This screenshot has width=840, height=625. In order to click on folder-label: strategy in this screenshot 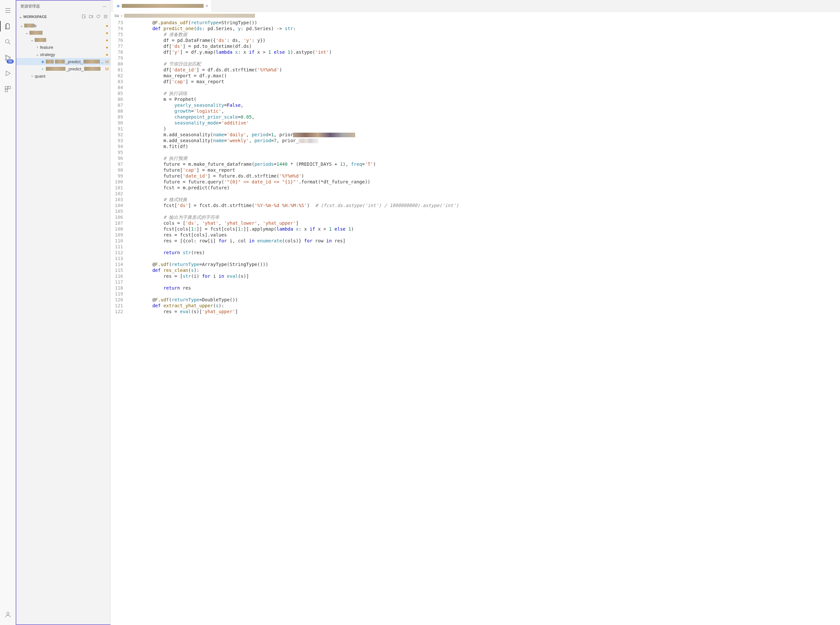, I will do `click(72, 54)`.